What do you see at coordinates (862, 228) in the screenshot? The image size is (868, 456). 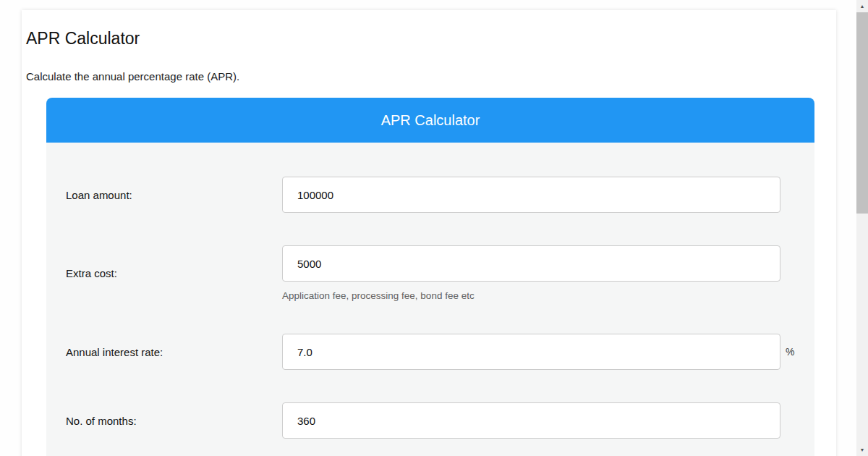 I see `vertical-scrollbar: ▲ ▼` at bounding box center [862, 228].